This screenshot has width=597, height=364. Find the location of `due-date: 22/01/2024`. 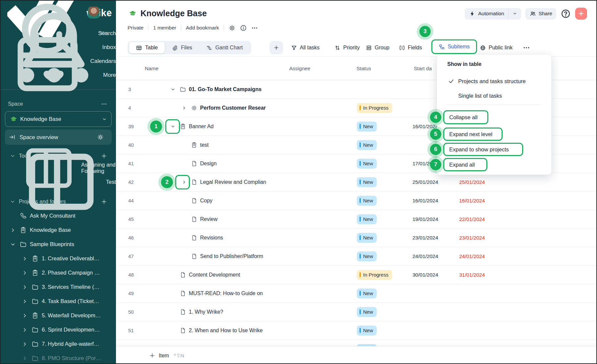

due-date: 22/01/2024 is located at coordinates (472, 219).